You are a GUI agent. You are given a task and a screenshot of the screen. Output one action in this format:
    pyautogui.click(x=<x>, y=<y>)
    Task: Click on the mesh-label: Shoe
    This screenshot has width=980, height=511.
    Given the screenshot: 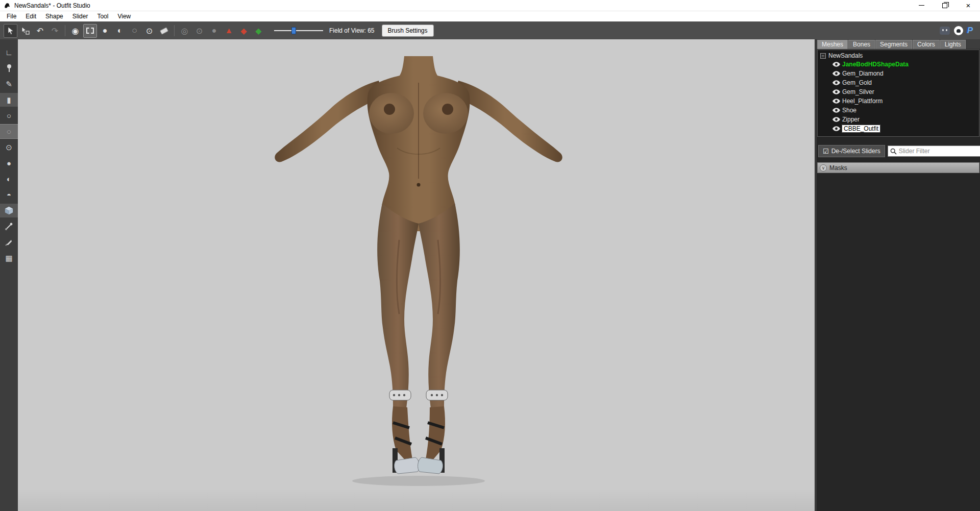 What is the action you would take?
    pyautogui.click(x=849, y=110)
    